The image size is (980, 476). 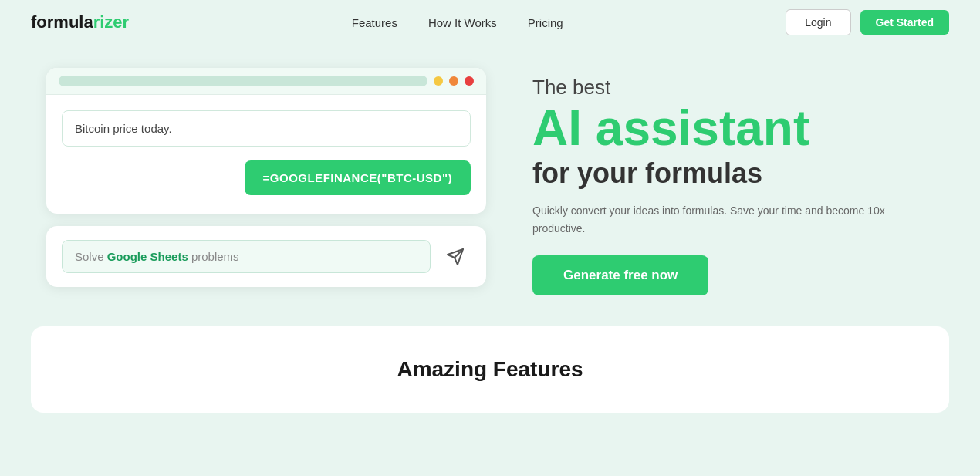 What do you see at coordinates (733, 88) in the screenshot?
I see `hero-subtitle: The best` at bounding box center [733, 88].